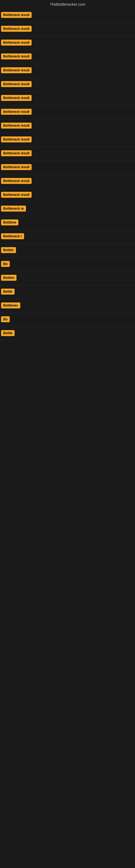  Describe the element at coordinates (16, 98) in the screenshot. I see `bottleneck-badge-7: Bottleneck result` at that location.